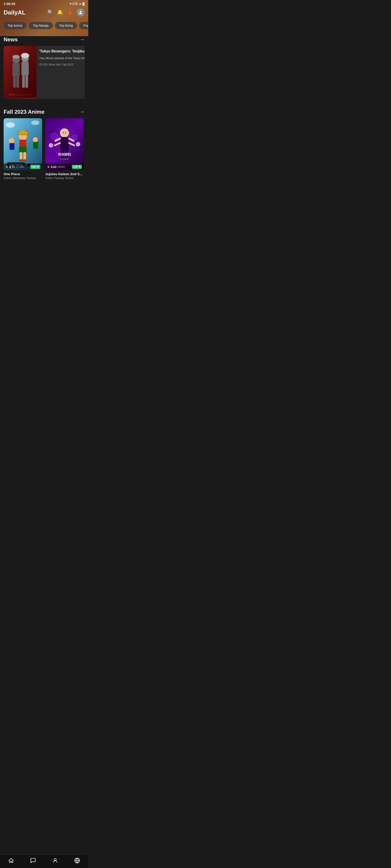 This screenshot has height=868, width=391. Describe the element at coordinates (82, 112) in the screenshot. I see `fall-2023-arrow: →` at that location.